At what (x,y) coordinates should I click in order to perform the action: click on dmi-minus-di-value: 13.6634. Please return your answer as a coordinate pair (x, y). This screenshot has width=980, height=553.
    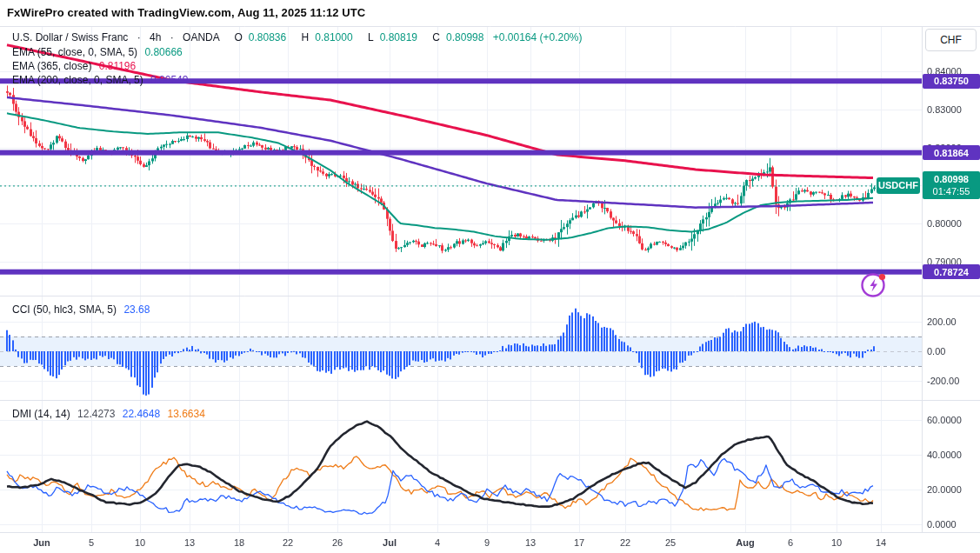
    Looking at the image, I should click on (186, 414).